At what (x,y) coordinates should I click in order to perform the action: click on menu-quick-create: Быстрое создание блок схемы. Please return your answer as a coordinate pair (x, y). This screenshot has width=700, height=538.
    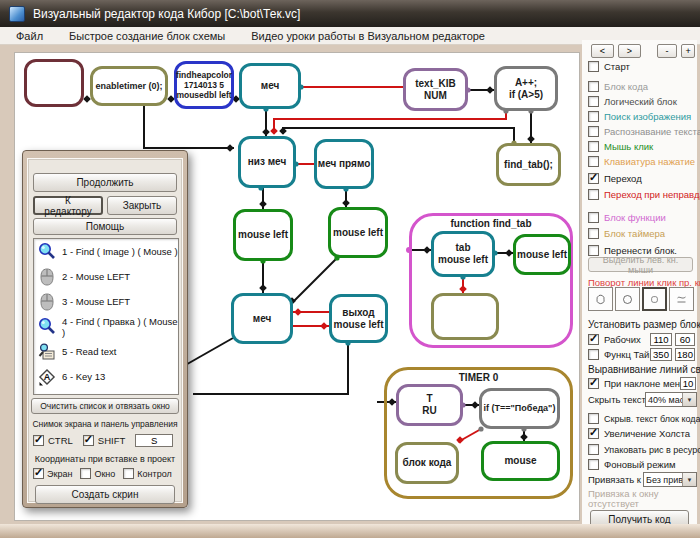
    Looking at the image, I should click on (147, 36).